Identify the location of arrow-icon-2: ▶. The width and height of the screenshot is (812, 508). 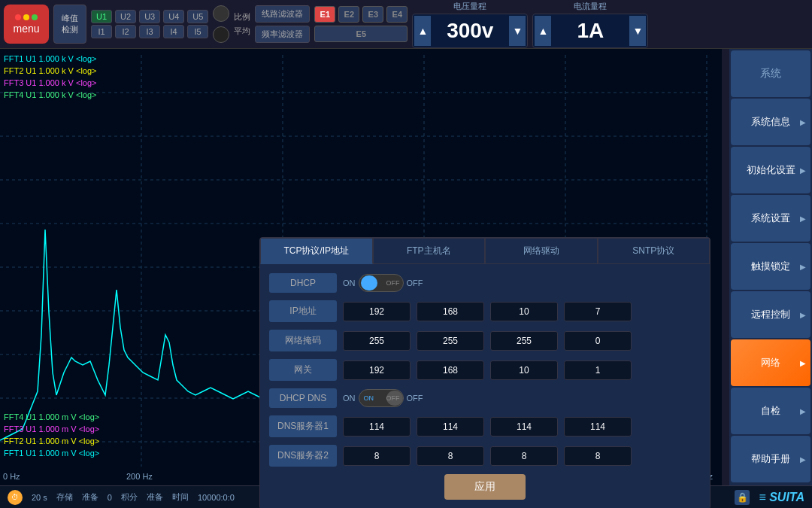
(803, 170).